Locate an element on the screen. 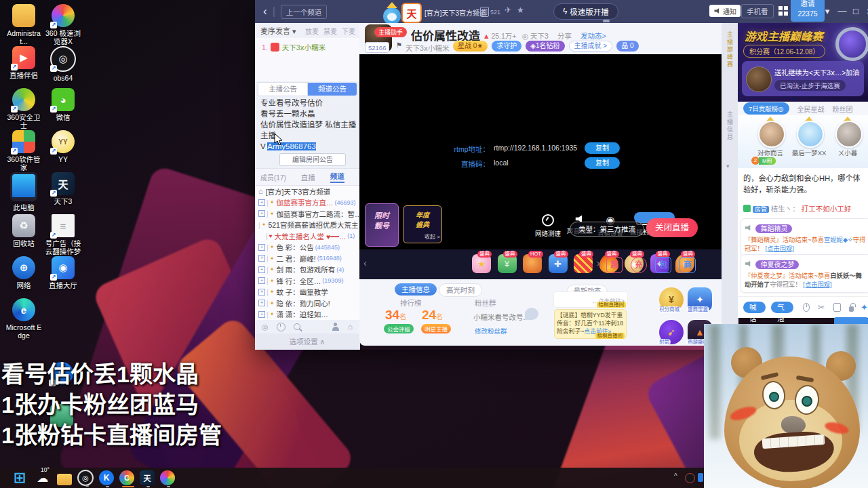 This screenshot has height=488, width=868. obs-tray-icon is located at coordinates (690, 479).